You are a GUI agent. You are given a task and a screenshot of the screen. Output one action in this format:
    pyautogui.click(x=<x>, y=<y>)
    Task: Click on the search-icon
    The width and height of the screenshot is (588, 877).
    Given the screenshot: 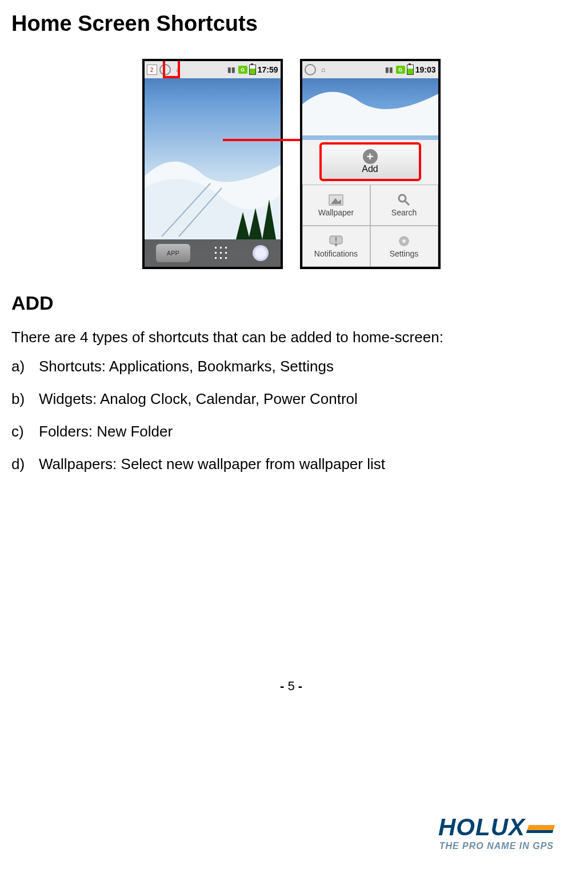 What is the action you would take?
    pyautogui.click(x=404, y=200)
    